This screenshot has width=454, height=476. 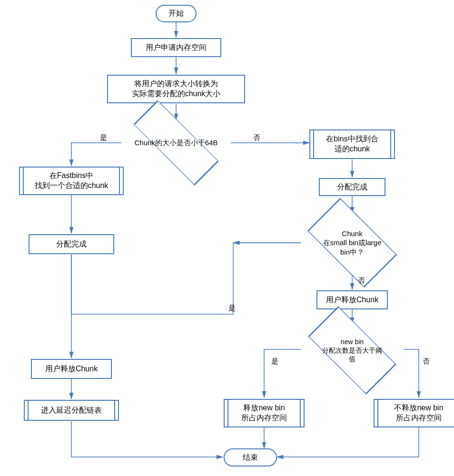 What do you see at coordinates (176, 143) in the screenshot?
I see `size-decision: Chunk的大小是否小于64B` at bounding box center [176, 143].